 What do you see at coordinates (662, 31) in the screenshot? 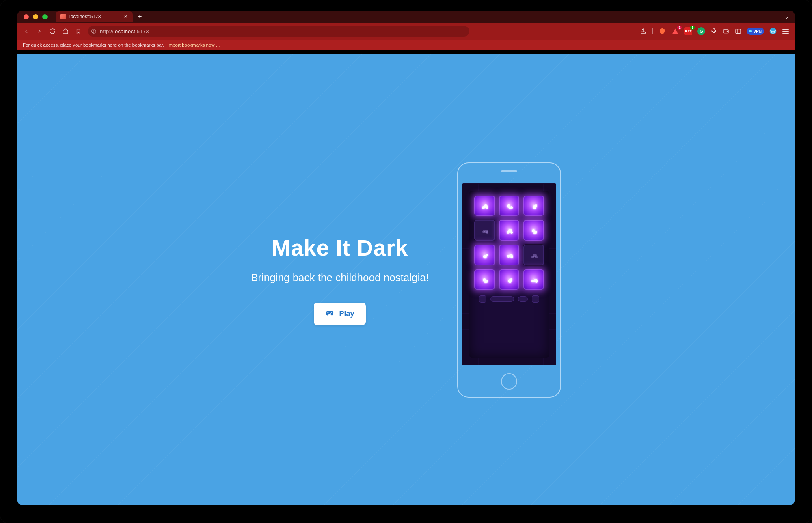
I see `brave-shields-icon` at bounding box center [662, 31].